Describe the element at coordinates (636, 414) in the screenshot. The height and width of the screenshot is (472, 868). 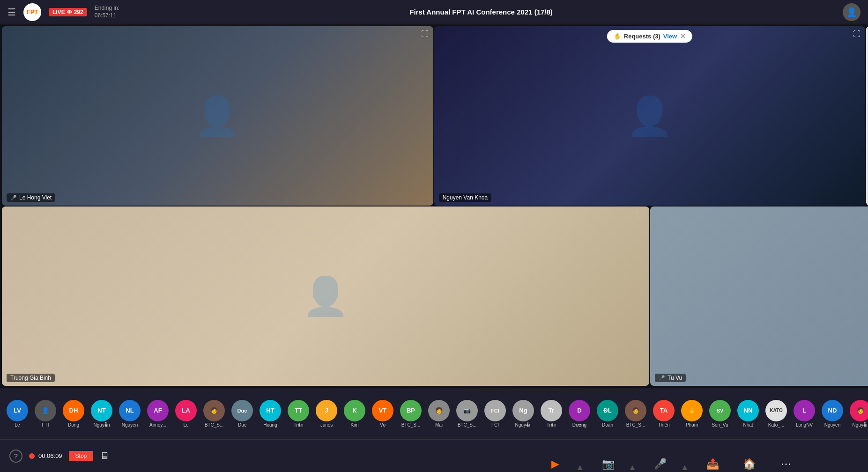
I see `avatar-item-btcs3: 🧑 BTC_S...` at that location.